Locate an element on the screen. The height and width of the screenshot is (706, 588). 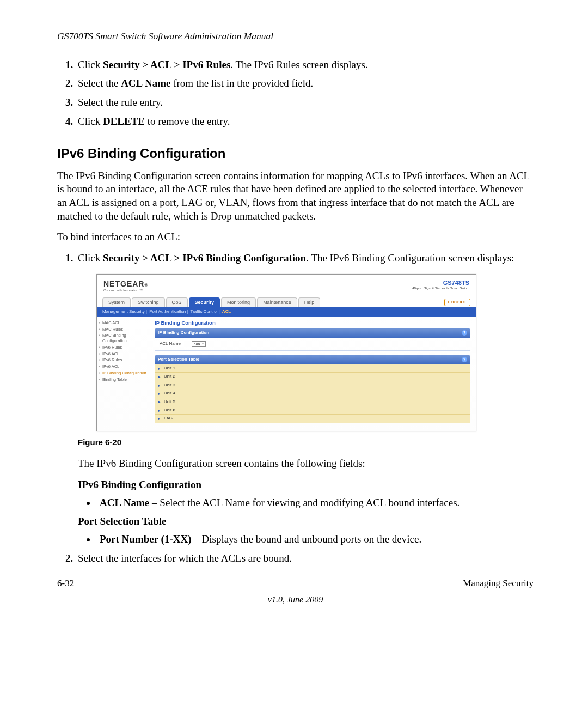
top-tabs: System Switching QoS Security Monitoring… is located at coordinates (286, 301).